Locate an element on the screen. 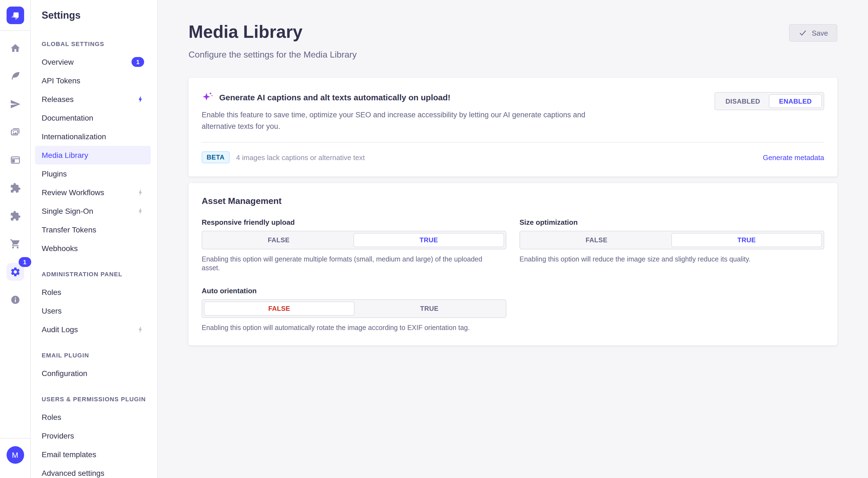 This screenshot has width=868, height=478. save-button: Save is located at coordinates (813, 33).